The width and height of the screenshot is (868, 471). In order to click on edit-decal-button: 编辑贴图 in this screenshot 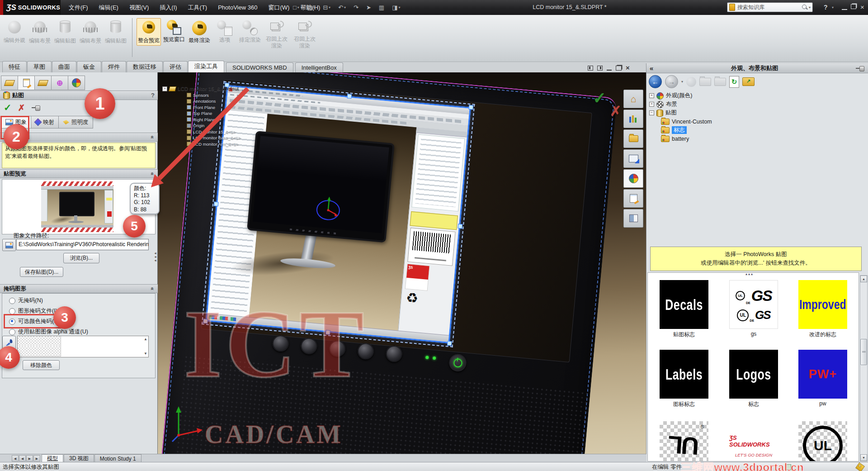, I will do `click(65, 32)`.